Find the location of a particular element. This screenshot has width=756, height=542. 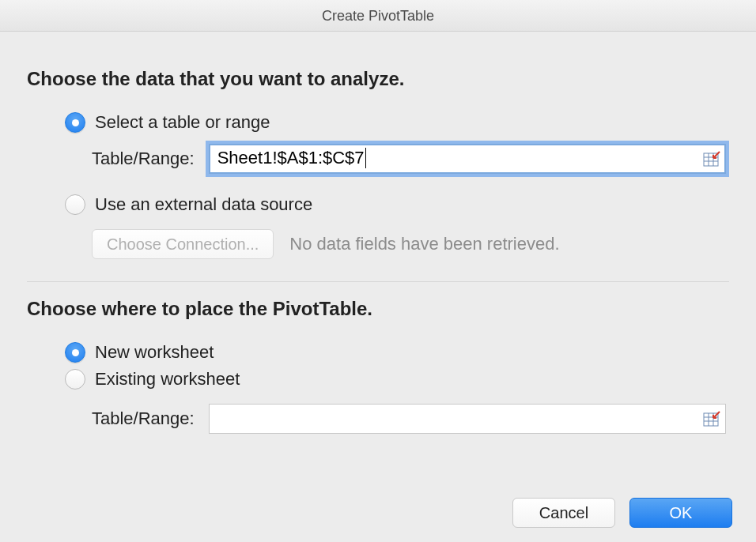

table-range-value-1: Sheet1!$A$1:$C$7 is located at coordinates (458, 158).